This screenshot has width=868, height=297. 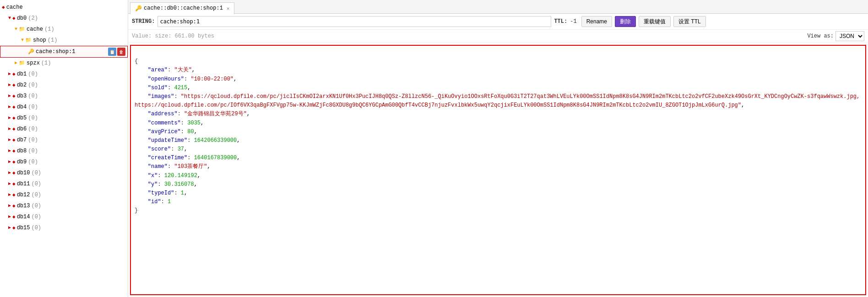 I want to click on reload-button: 重载键值, so click(x=655, y=22).